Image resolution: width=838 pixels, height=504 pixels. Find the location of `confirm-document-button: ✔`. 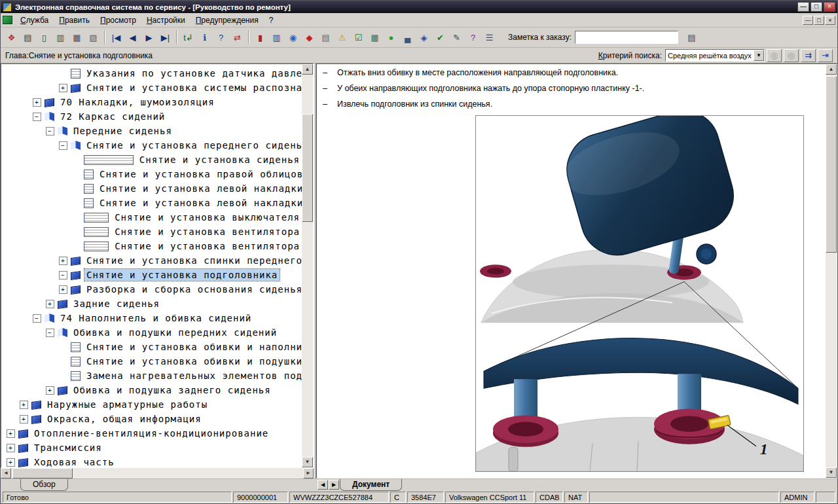

confirm-document-button: ✔ is located at coordinates (440, 38).